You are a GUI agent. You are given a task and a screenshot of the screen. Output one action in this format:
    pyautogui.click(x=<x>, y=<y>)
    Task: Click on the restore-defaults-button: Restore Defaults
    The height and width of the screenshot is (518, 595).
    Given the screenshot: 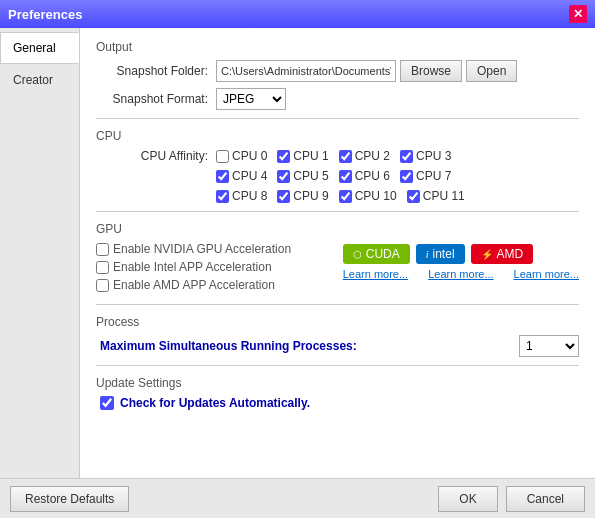 What is the action you would take?
    pyautogui.click(x=70, y=499)
    